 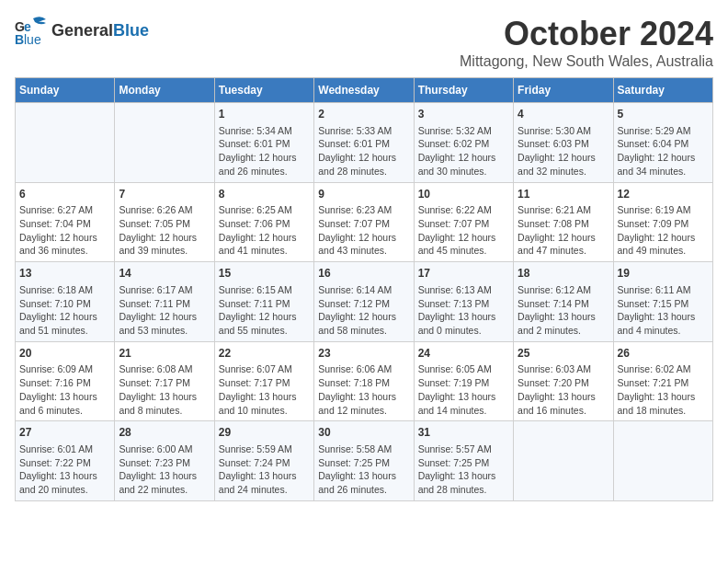 What do you see at coordinates (364, 151) in the screenshot?
I see `cell-content: Sunrise: 5:33 AM Sunset: 6:01 PM Dayligh…` at bounding box center [364, 151].